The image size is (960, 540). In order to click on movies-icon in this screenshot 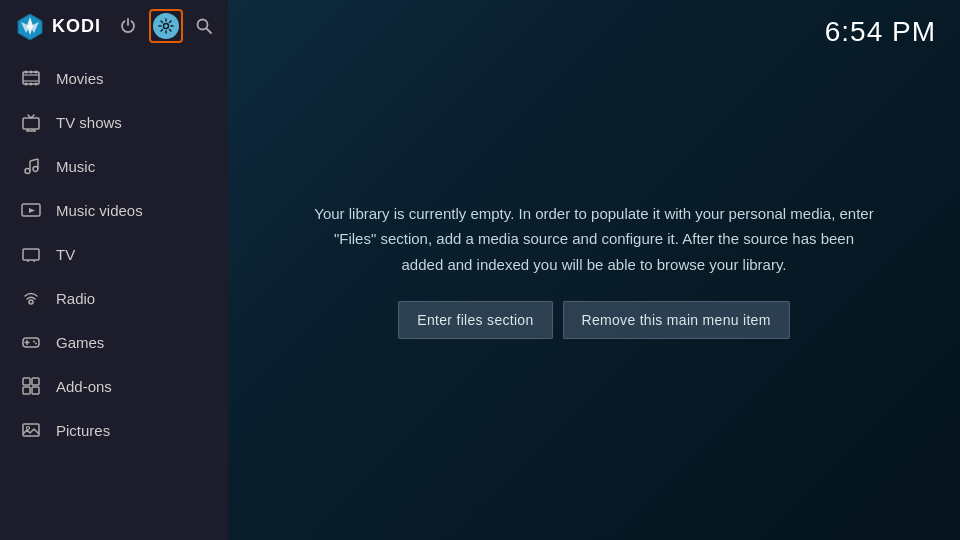, I will do `click(31, 78)`.